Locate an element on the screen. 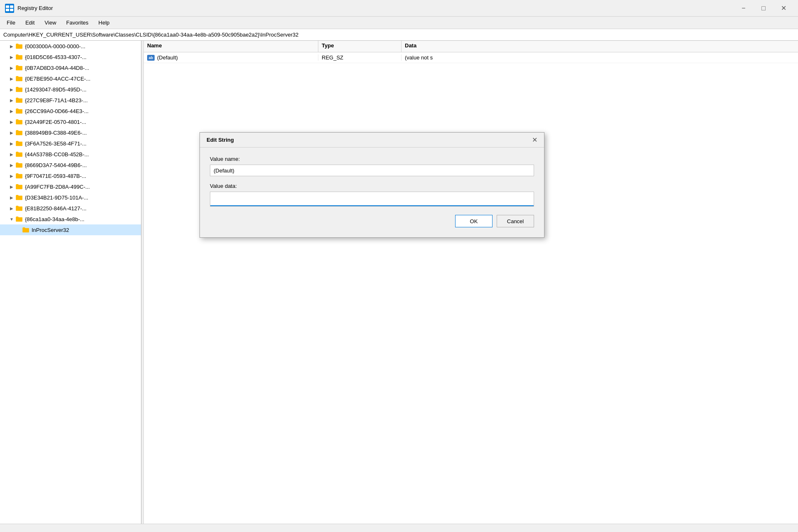 This screenshot has height=532, width=798. menu-edit: Edit is located at coordinates (30, 22).